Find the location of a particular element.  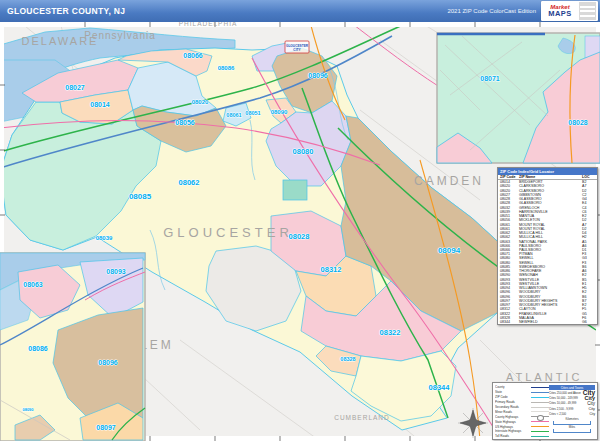

zip-label-08051: 08051 is located at coordinates (252, 113).